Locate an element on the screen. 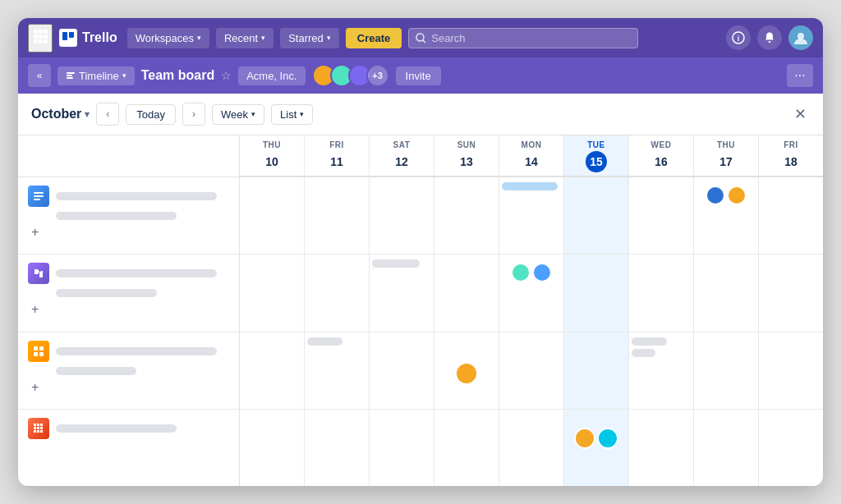  hbar-3-6b is located at coordinates (644, 353).